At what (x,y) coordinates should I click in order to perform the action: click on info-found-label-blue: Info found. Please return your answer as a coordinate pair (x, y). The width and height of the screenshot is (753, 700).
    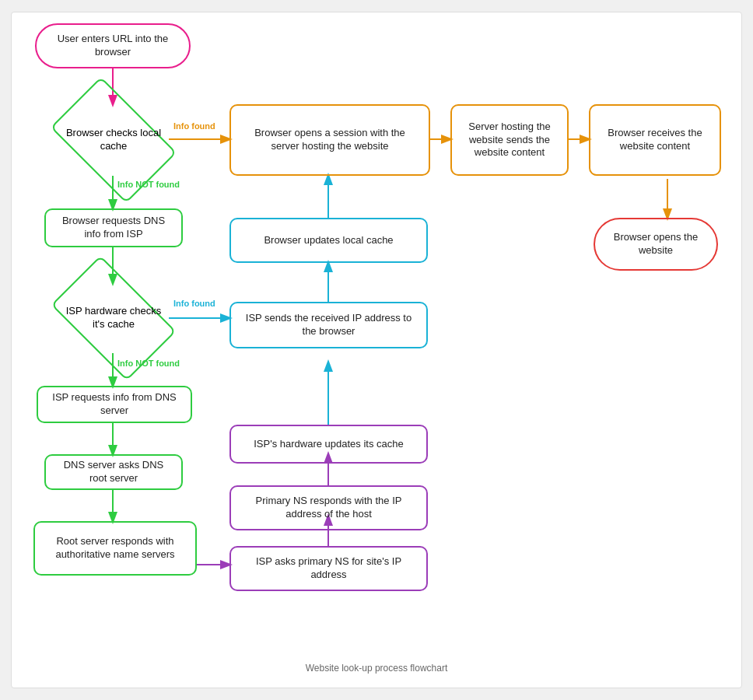
    Looking at the image, I should click on (194, 303).